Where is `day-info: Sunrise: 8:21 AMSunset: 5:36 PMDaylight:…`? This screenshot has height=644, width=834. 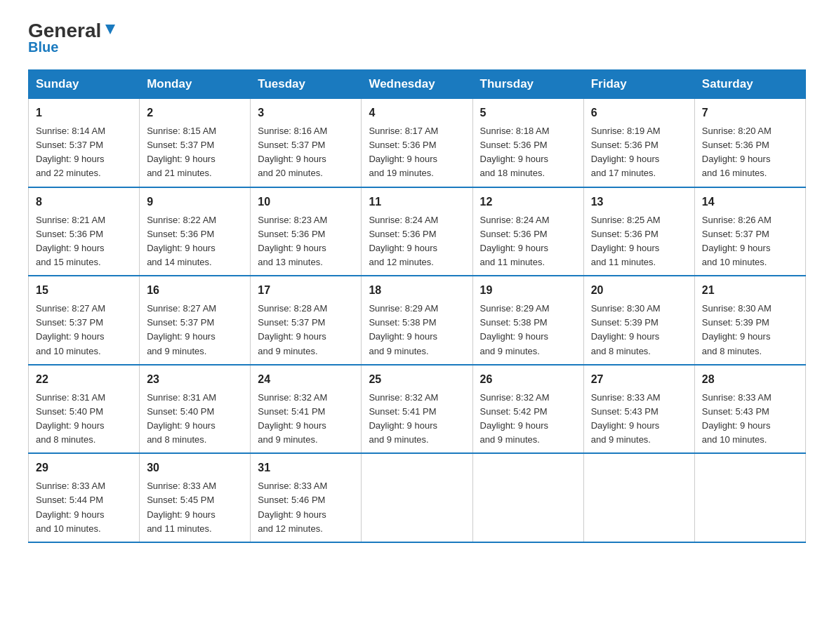
day-info: Sunrise: 8:21 AMSunset: 5:36 PMDaylight:… is located at coordinates (84, 241).